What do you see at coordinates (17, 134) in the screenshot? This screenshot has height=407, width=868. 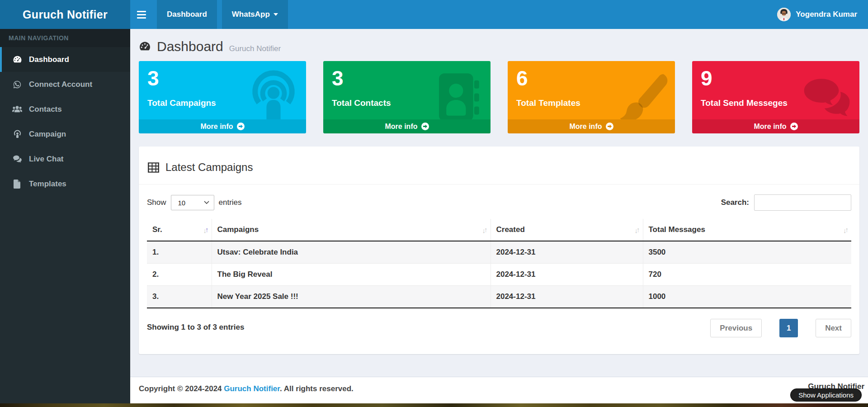 I see `podcast-icon` at bounding box center [17, 134].